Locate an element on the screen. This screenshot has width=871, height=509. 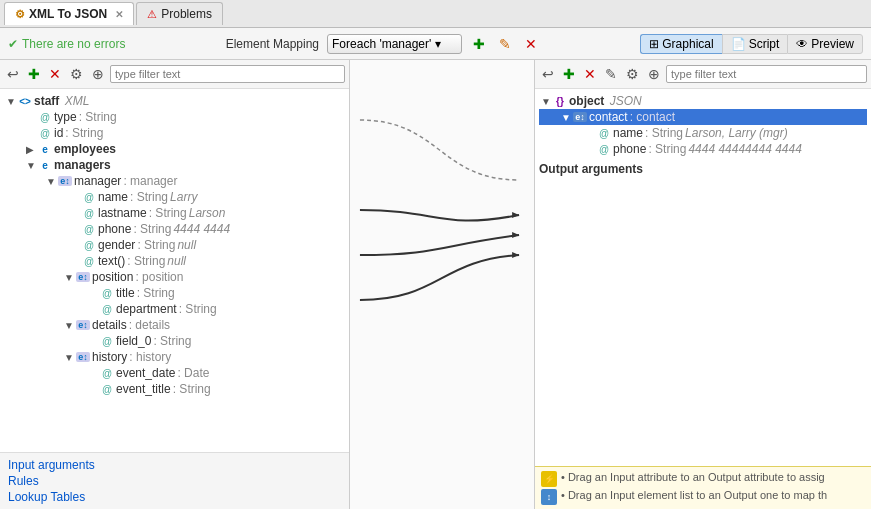
problems-icon: ⚠ is located at coordinates (152, 14).